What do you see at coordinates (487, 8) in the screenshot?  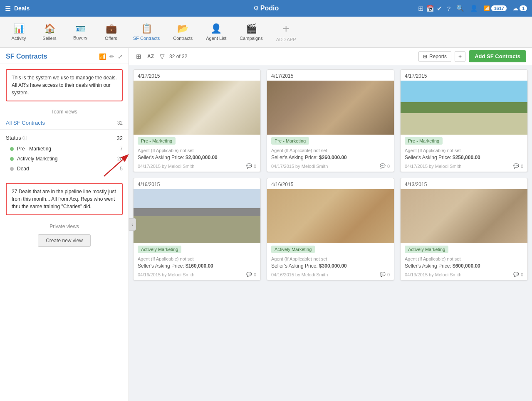 I see `top-bar-actions: ? 🔍 👤 📶 1617 ☁ 1` at bounding box center [487, 8].